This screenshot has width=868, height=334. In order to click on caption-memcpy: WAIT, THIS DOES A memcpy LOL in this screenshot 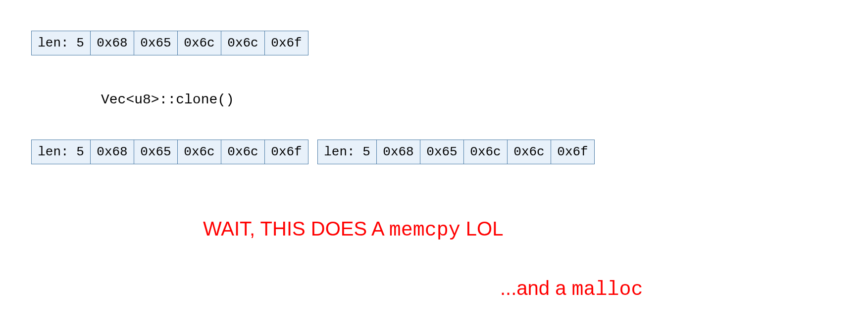, I will do `click(353, 230)`.